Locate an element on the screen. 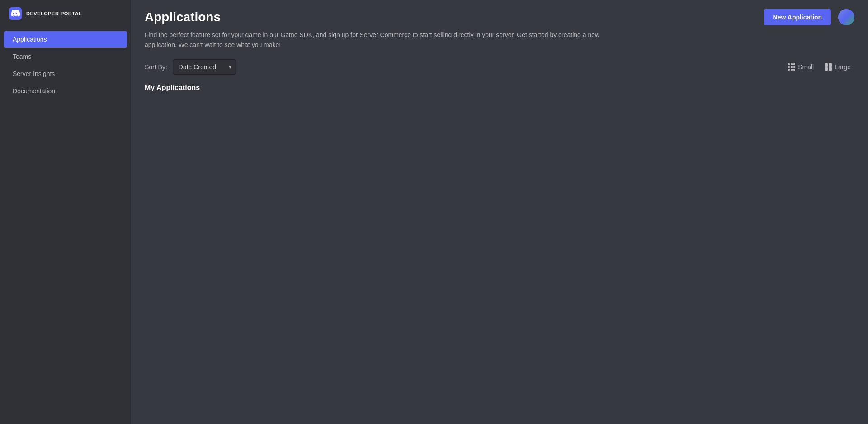 The image size is (868, 424). toolbar: Sort By: Date Created Name Small is located at coordinates (500, 71).